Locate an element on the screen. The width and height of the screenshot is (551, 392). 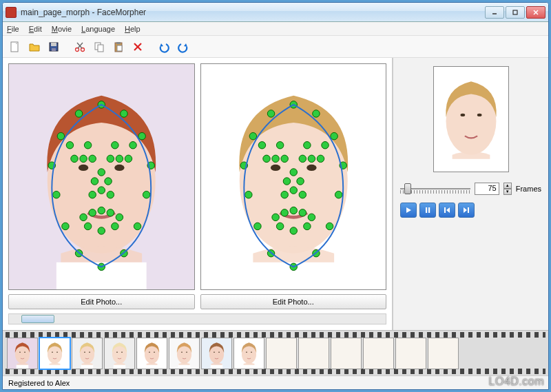
cut-icon is located at coordinates (80, 47).